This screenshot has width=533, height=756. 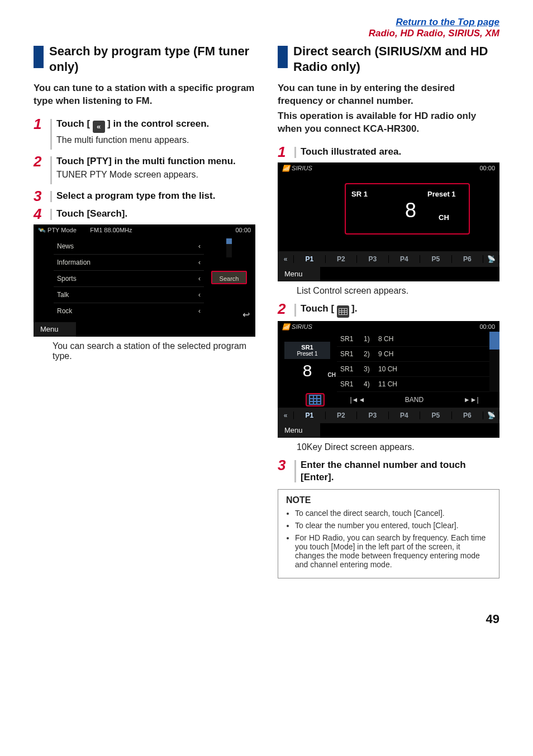 What do you see at coordinates (397, 59) in the screenshot?
I see `right-heading: Direct search (SIRIUS/XM and HD Radio on…` at bounding box center [397, 59].